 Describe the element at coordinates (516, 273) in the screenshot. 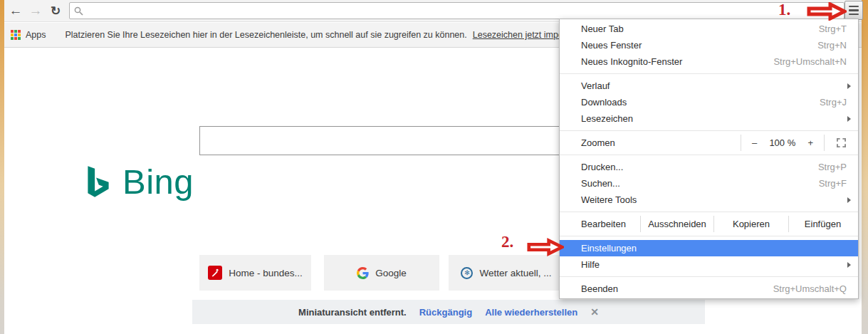

I see `tile-label: Wetter aktuell, ...` at that location.